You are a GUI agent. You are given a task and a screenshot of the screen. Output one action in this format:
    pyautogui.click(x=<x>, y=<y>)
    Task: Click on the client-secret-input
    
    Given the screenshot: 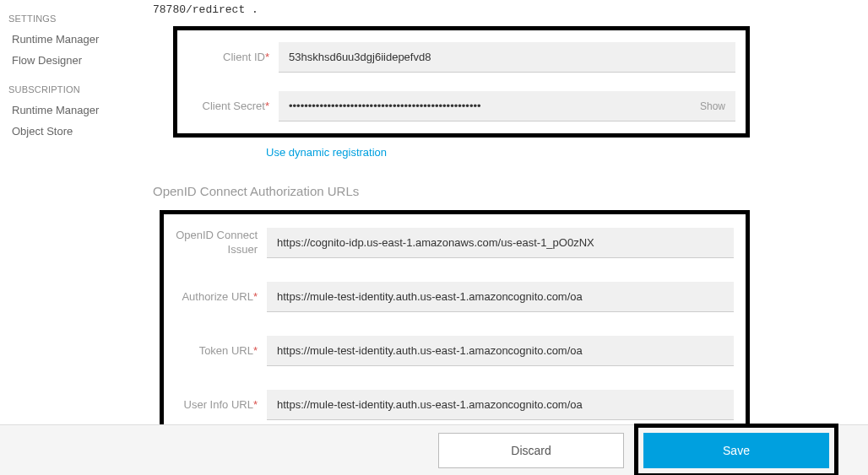 What is the action you would take?
    pyautogui.click(x=495, y=106)
    